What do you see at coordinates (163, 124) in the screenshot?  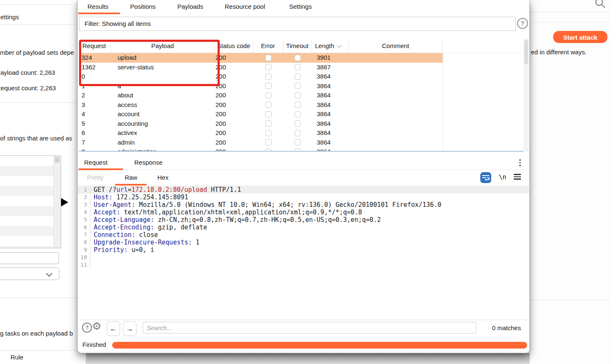 I see `cell-payload: accounting` at bounding box center [163, 124].